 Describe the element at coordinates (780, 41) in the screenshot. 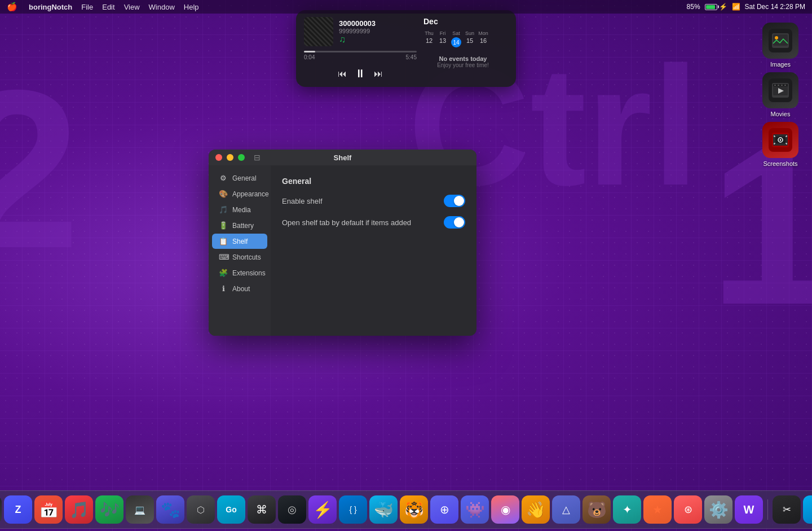

I see `images-folder-icon` at that location.